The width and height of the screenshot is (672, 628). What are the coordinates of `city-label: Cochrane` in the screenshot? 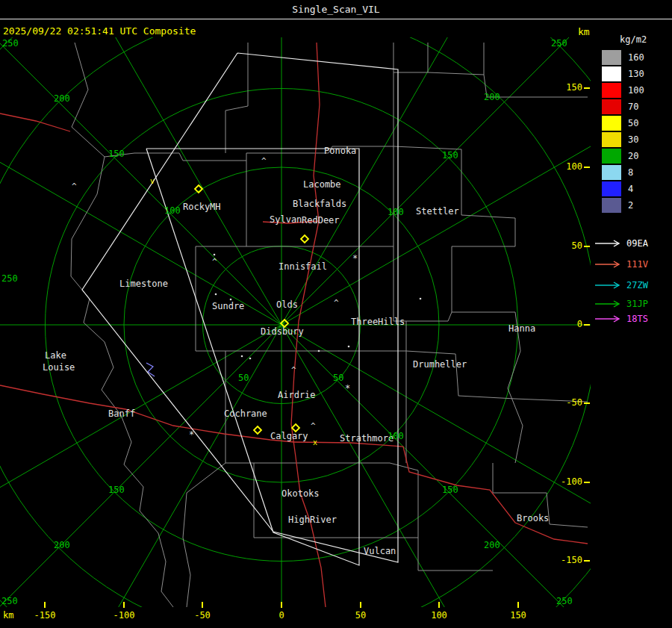 It's located at (246, 414).